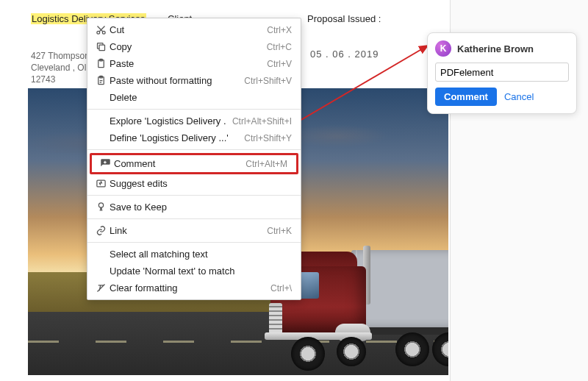 The height and width of the screenshot is (381, 588). I want to click on menu-label: Paste without formatting, so click(173, 81).